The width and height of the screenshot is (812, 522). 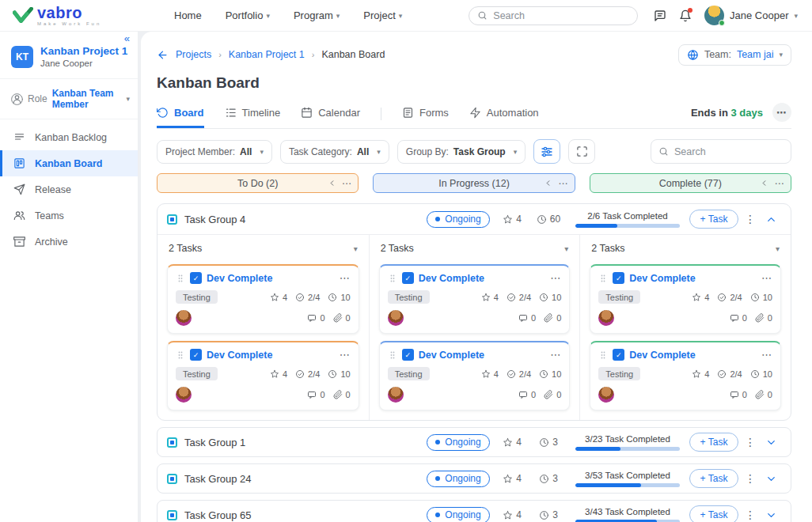 I want to click on board-search, so click(x=721, y=152).